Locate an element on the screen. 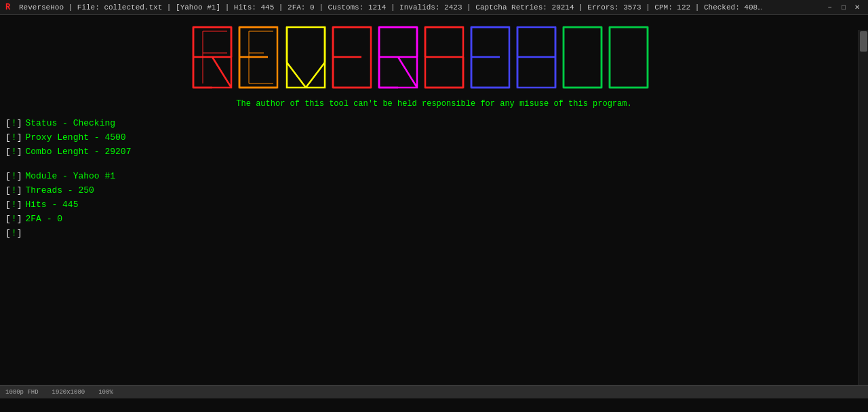 The height and width of the screenshot is (412, 868). hits-count: Hits - 445 is located at coordinates (52, 205).